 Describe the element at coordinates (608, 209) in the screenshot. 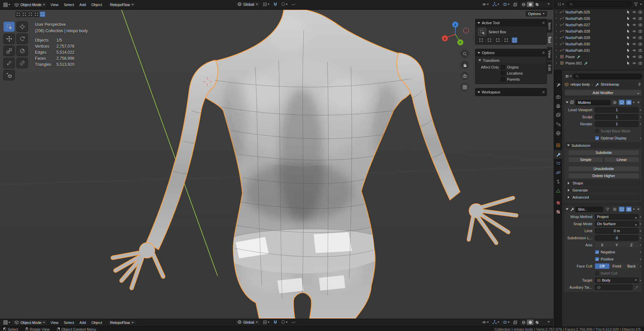

I see `vertex-group-toggle` at that location.